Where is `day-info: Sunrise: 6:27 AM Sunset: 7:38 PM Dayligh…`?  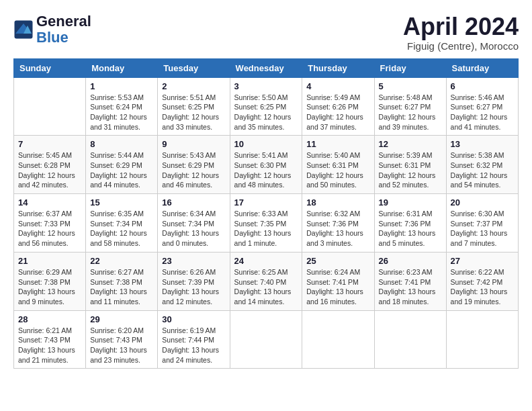 day-info: Sunrise: 6:27 AM Sunset: 7:38 PM Dayligh… is located at coordinates (122, 287).